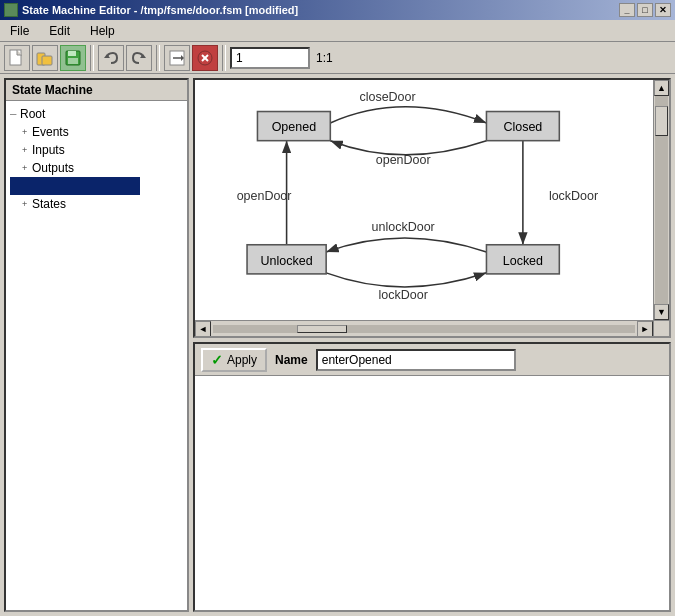  I want to click on scroll-left-button: ◄, so click(203, 329).